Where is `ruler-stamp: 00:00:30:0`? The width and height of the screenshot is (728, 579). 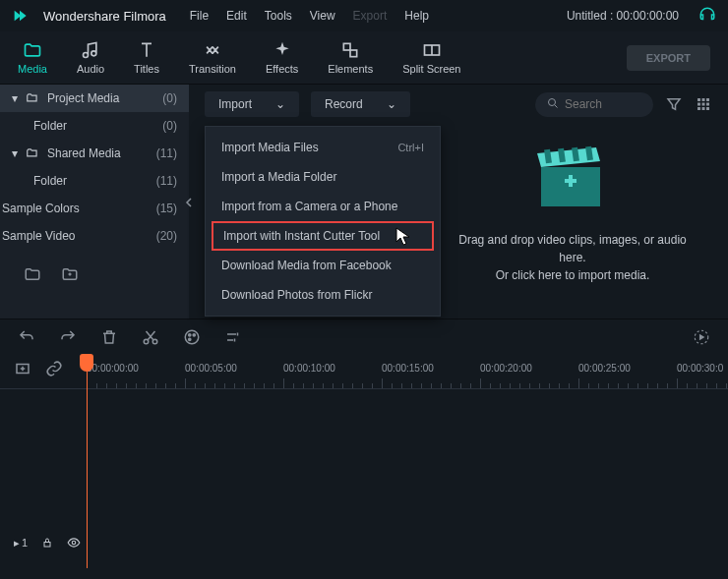 ruler-stamp: 00:00:30:0 is located at coordinates (700, 368).